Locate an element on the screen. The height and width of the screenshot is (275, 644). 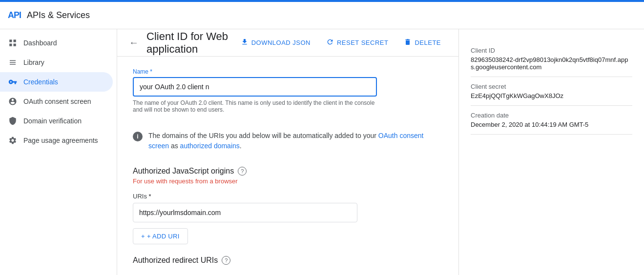
creation-date-value: December 2, 2020 at 10:44:19 AM GMT-5 is located at coordinates (552, 125).